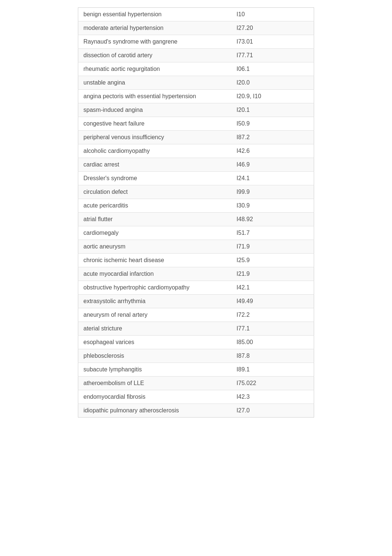 This screenshot has width=392, height=556. What do you see at coordinates (155, 151) in the screenshot?
I see `condition-cell: alcoholic cardiomyopathy` at bounding box center [155, 151].